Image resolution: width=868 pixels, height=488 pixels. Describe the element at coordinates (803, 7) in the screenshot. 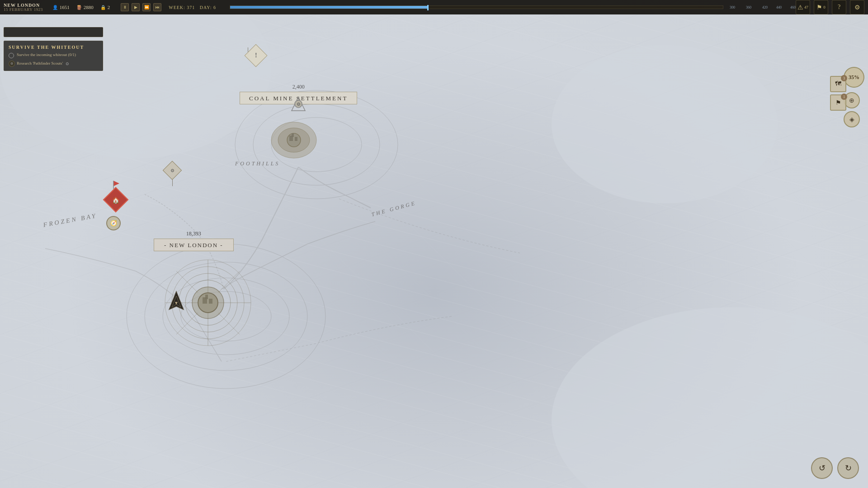

I see `alert-button: ⚠ 47` at that location.